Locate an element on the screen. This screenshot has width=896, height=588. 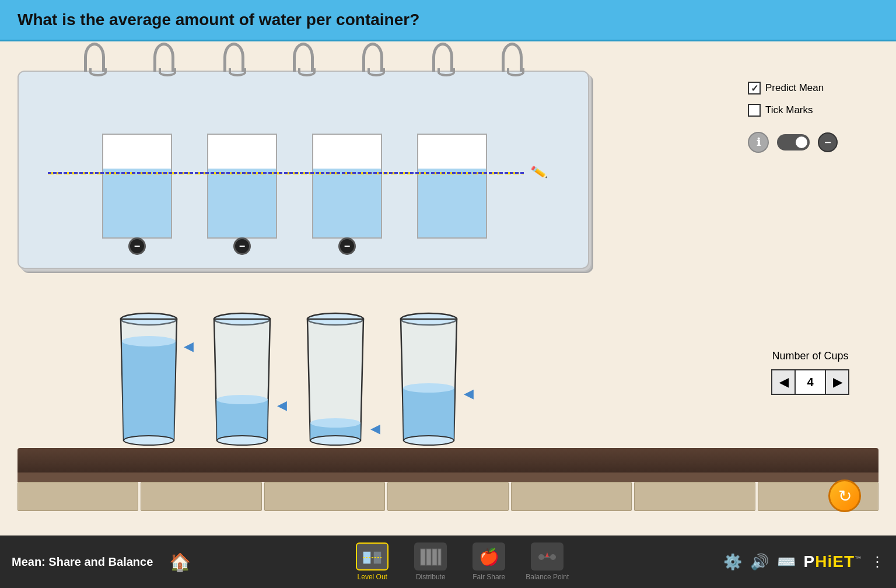
page-title: What is the average amount of water per … is located at coordinates (448, 20).